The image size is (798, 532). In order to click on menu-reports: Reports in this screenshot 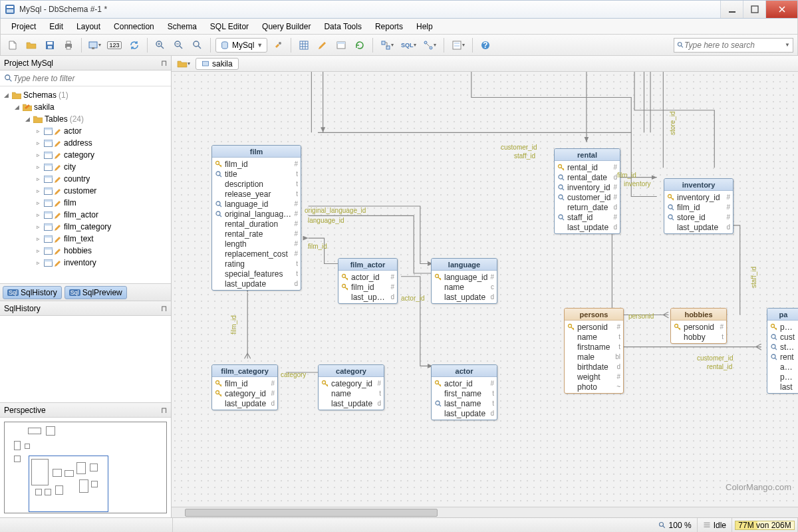, I will do `click(389, 27)`.